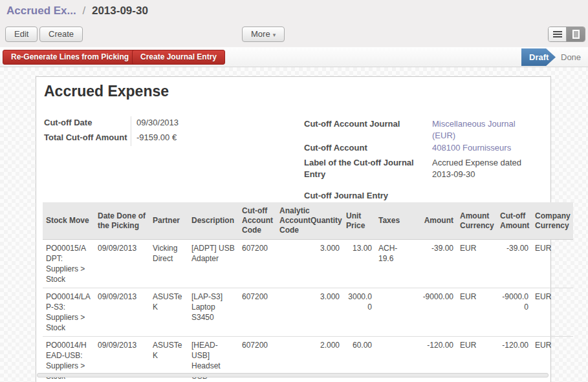 Image resolution: width=588 pixels, height=382 pixels. What do you see at coordinates (571, 57) in the screenshot?
I see `status-done: Done` at bounding box center [571, 57].